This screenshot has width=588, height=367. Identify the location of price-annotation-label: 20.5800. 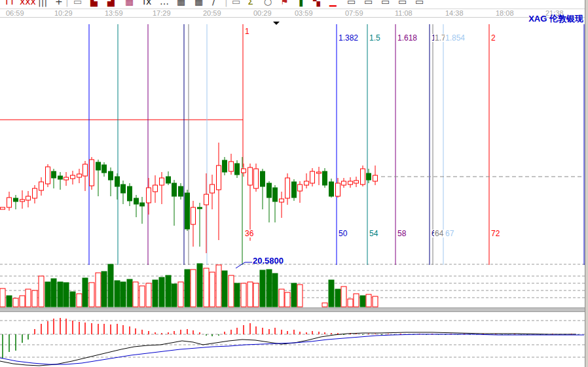
(268, 260).